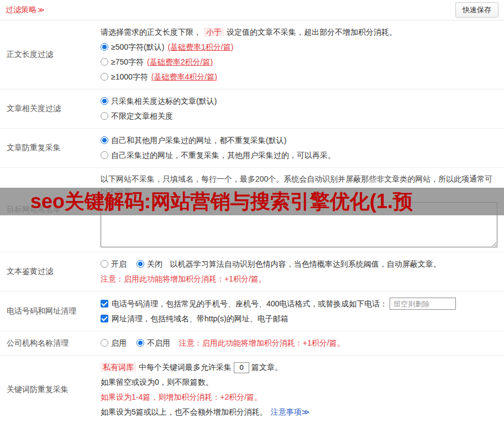 The width and height of the screenshot is (504, 424). Describe the element at coordinates (104, 343) in the screenshot. I see `radio-company-enable` at that location.